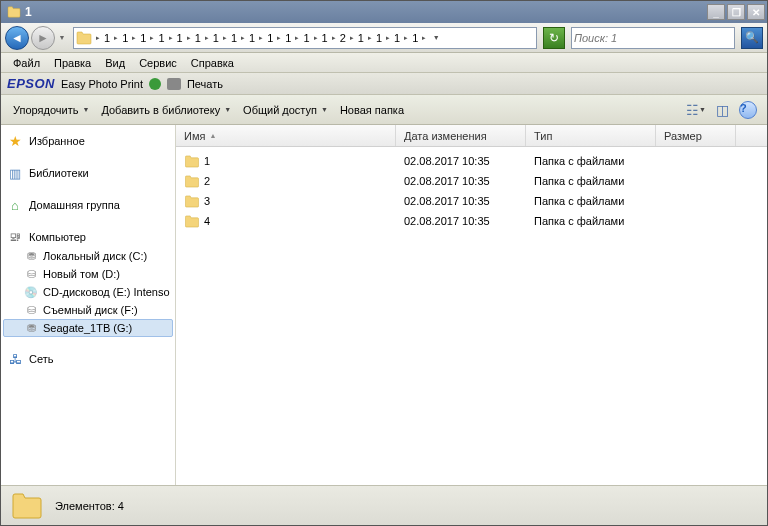 Image resolution: width=768 pixels, height=526 pixels. Describe the element at coordinates (461, 161) in the screenshot. I see `file-date: 02.08.2017 10:35` at that location.